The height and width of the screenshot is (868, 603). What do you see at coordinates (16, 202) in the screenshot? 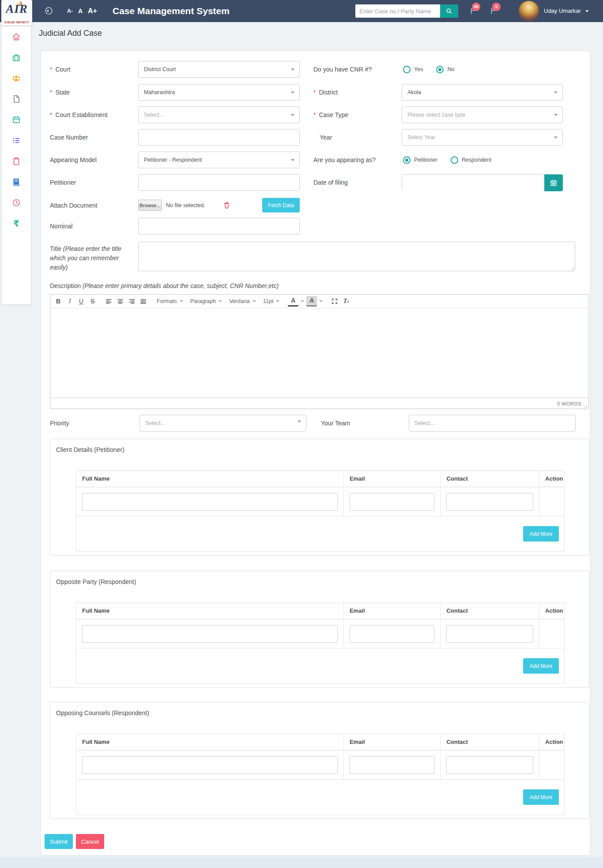
I see `sidebar-item-history` at bounding box center [16, 202].